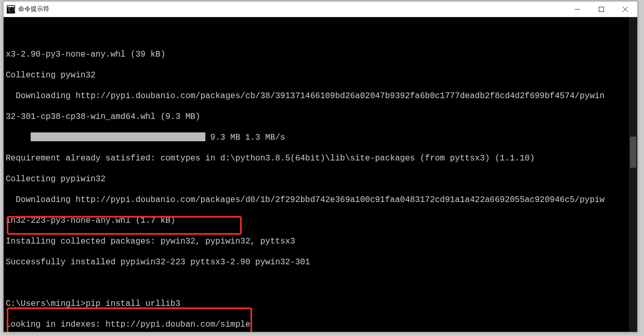 This screenshot has height=336, width=644. What do you see at coordinates (601, 9) in the screenshot?
I see `maximize-button` at bounding box center [601, 9].